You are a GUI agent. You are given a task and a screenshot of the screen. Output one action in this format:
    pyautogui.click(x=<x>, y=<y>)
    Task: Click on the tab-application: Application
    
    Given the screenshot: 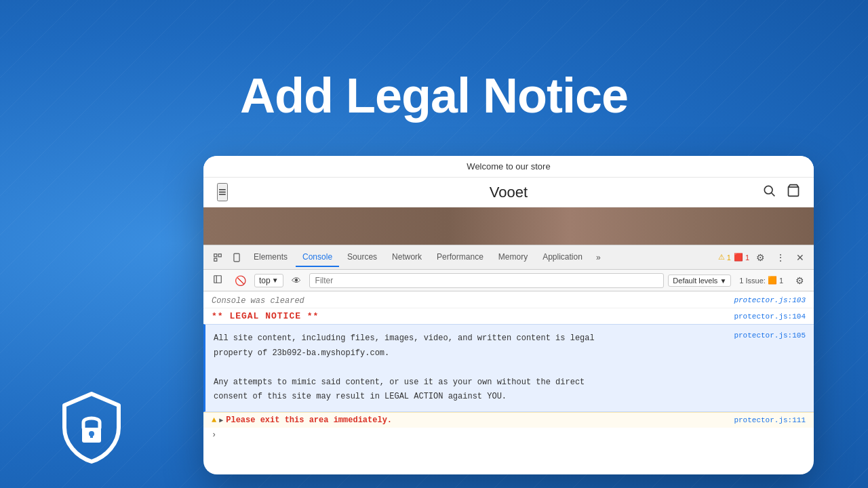 What is the action you would take?
    pyautogui.click(x=563, y=258)
    